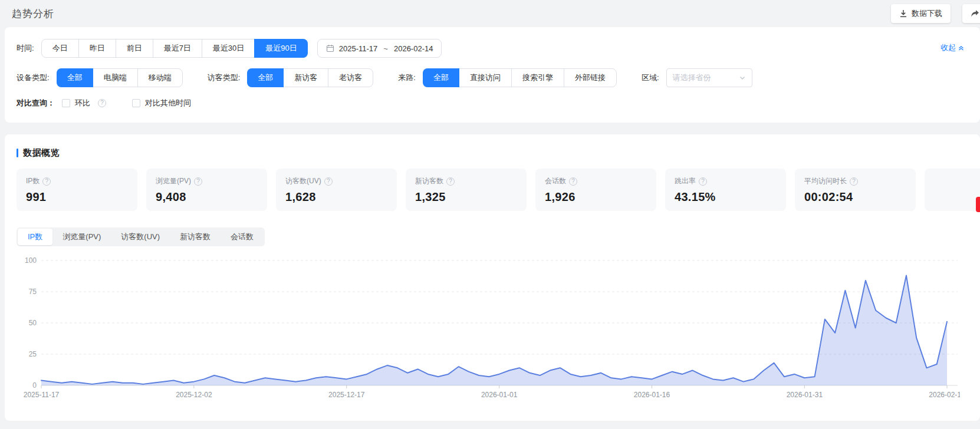 Image resolution: width=980 pixels, height=429 pixels. What do you see at coordinates (652, 395) in the screenshot?
I see `svg-text: 2026-01-16` at bounding box center [652, 395].